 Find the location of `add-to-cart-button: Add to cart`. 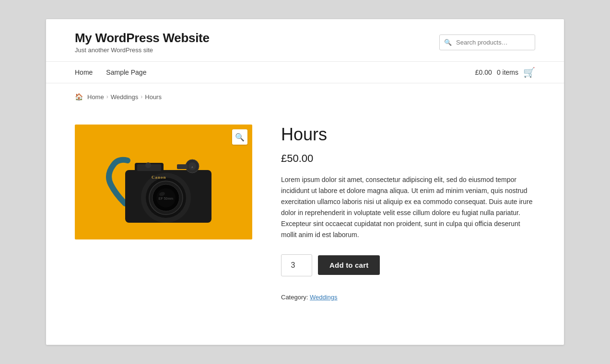

add-to-cart-button: Add to cart is located at coordinates (349, 265).